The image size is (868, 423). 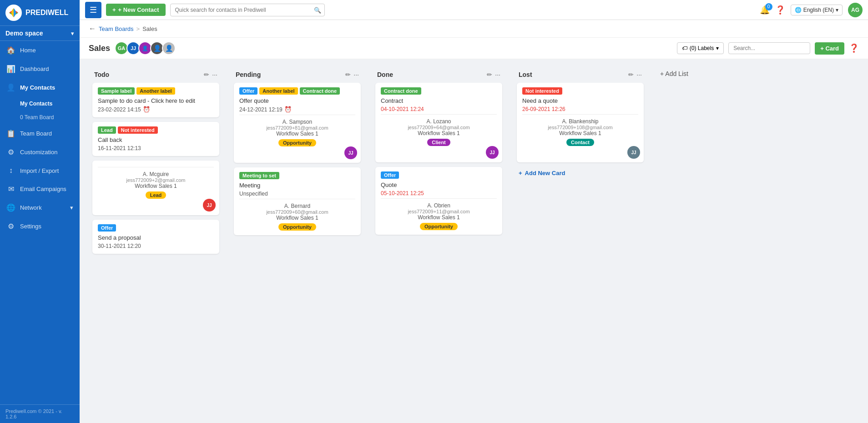 What do you see at coordinates (298, 201) in the screenshot?
I see `card-pending-2: Meeting to set Meeting Unspecified A. Be…` at bounding box center [298, 201].